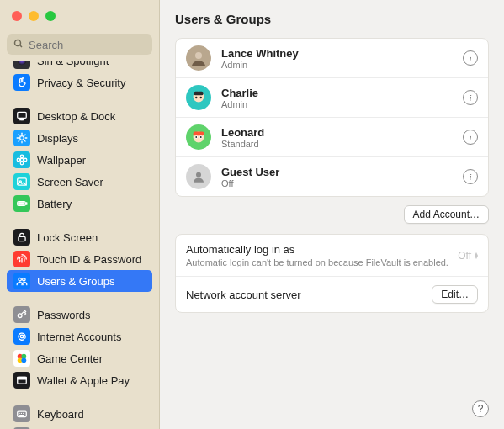  Describe the element at coordinates (22, 358) in the screenshot. I see `game-icon` at that location.